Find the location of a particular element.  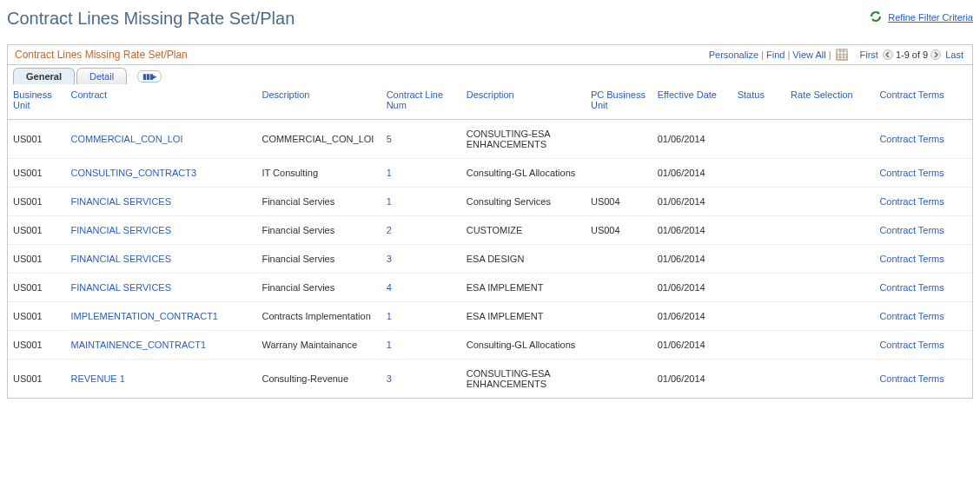

cell-line-num-link: 5 is located at coordinates (421, 139).